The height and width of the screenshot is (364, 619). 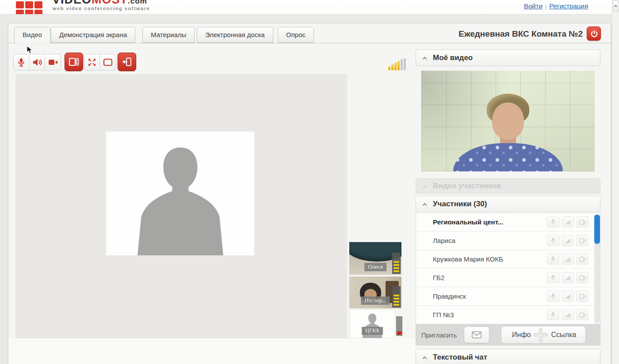 What do you see at coordinates (616, 6) in the screenshot?
I see `scroll-up-button` at bounding box center [616, 6].